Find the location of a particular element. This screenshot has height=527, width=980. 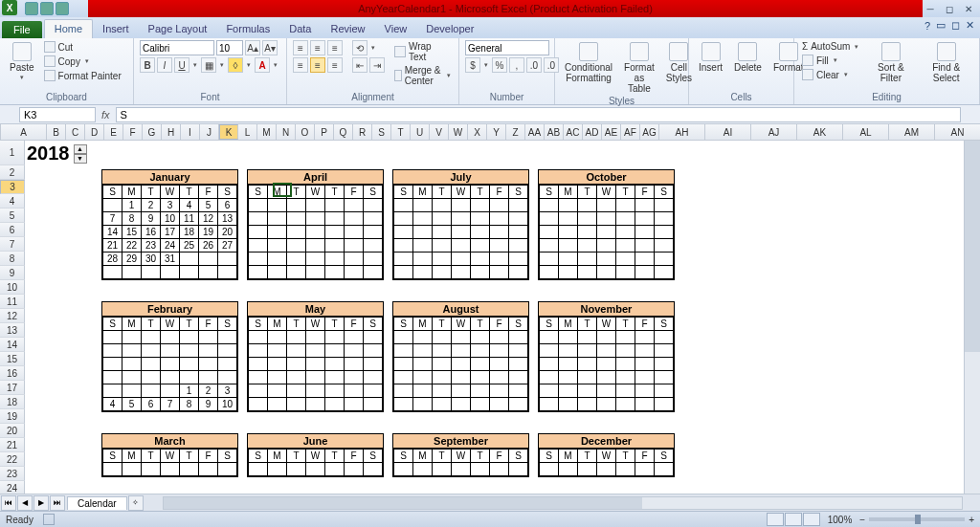

column-header-AH: AH is located at coordinates (682, 132).